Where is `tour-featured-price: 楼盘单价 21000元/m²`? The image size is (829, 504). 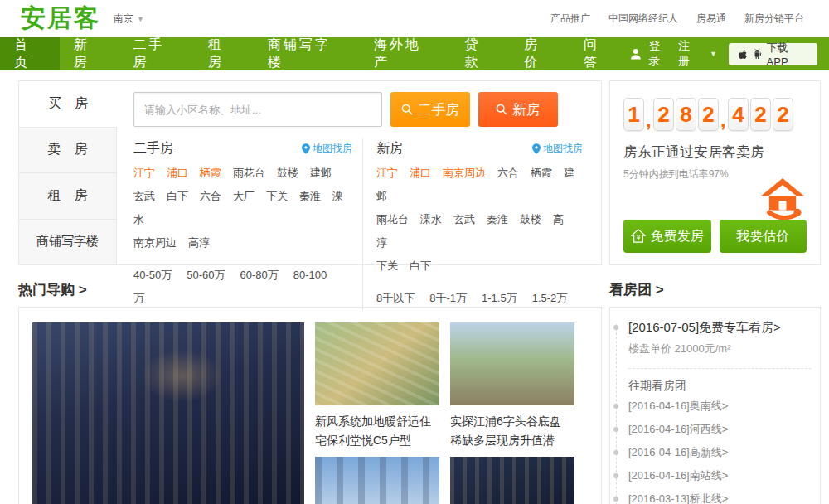 tour-featured-price: 楼盘单价 21000元/m² is located at coordinates (720, 349).